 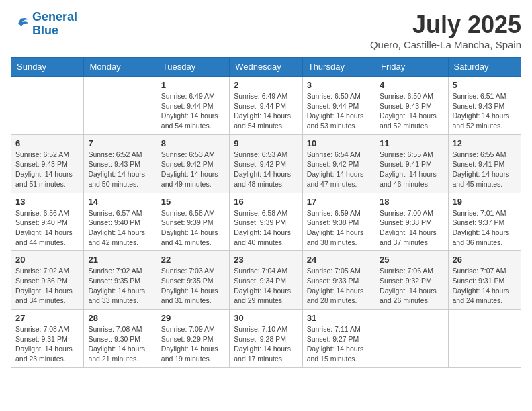 I want to click on day-info: Sunrise: 7:07 AM Sunset: 9:31 PM Dayligh…, so click(x=485, y=286).